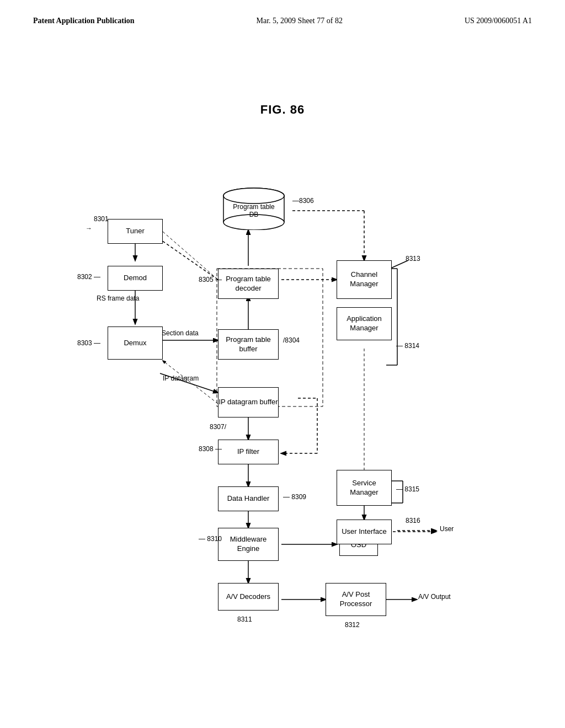 This screenshot has height=728, width=565. I want to click on ip-filter-box: IP filter, so click(248, 452).